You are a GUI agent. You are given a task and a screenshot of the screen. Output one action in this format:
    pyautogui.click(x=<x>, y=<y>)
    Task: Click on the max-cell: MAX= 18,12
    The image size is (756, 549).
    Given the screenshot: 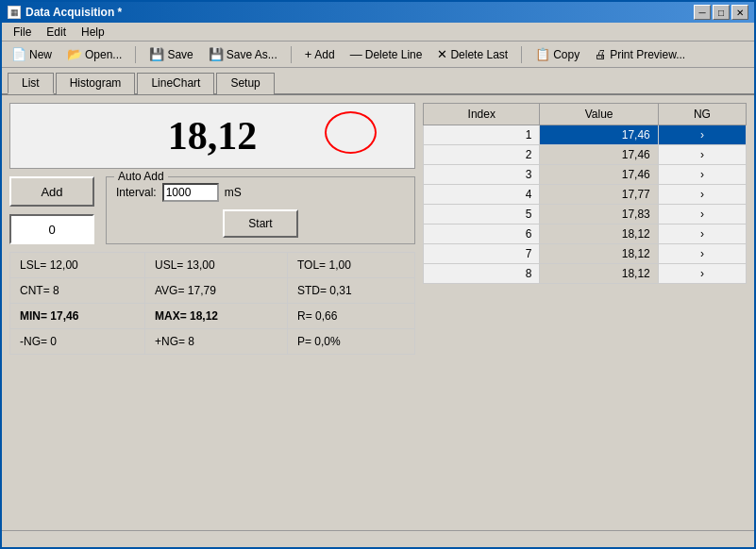 What is the action you would take?
    pyautogui.click(x=217, y=317)
    